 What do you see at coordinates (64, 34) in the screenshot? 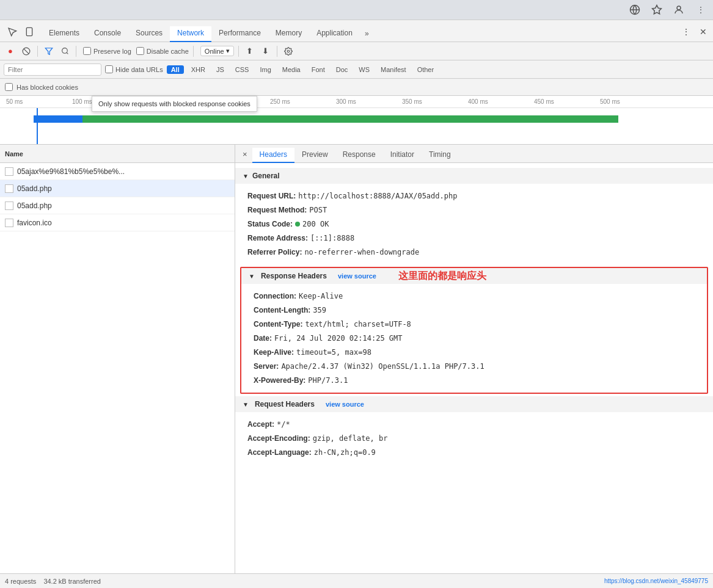
I see `tab-elements: Elements` at bounding box center [64, 34].